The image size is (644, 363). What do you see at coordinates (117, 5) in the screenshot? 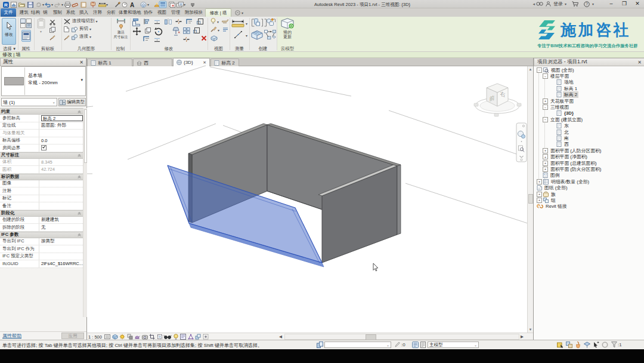
I see `section-icon` at bounding box center [117, 5].